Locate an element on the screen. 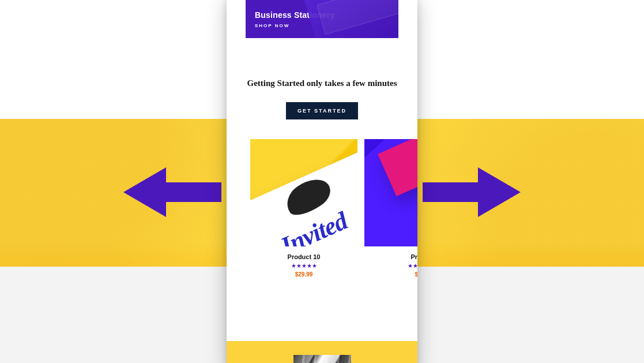 Image resolution: width=644 pixels, height=363 pixels. product-card: e Invited Product 10 ★★★★★ $29.99 is located at coordinates (304, 208).